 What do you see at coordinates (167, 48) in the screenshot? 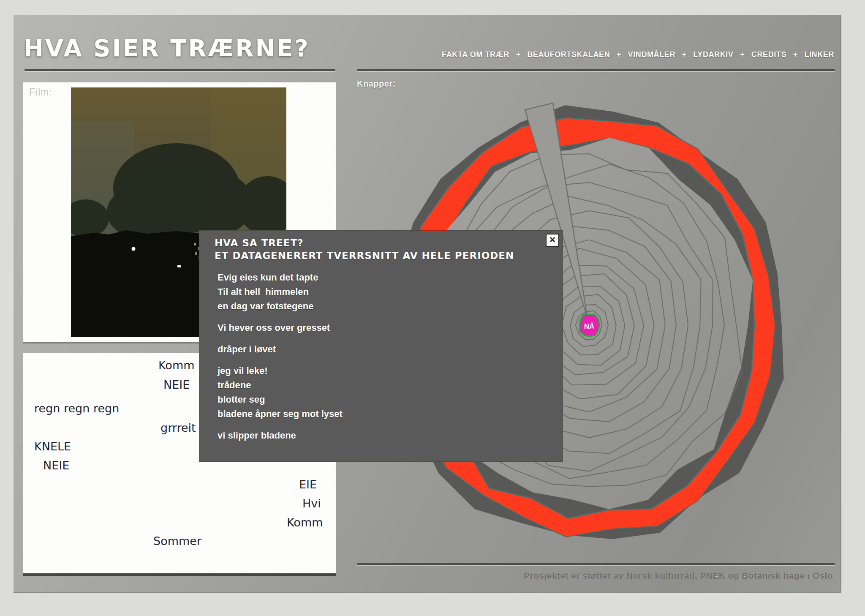
I see `page-title: HVA SIER TRÆRNE?` at bounding box center [167, 48].